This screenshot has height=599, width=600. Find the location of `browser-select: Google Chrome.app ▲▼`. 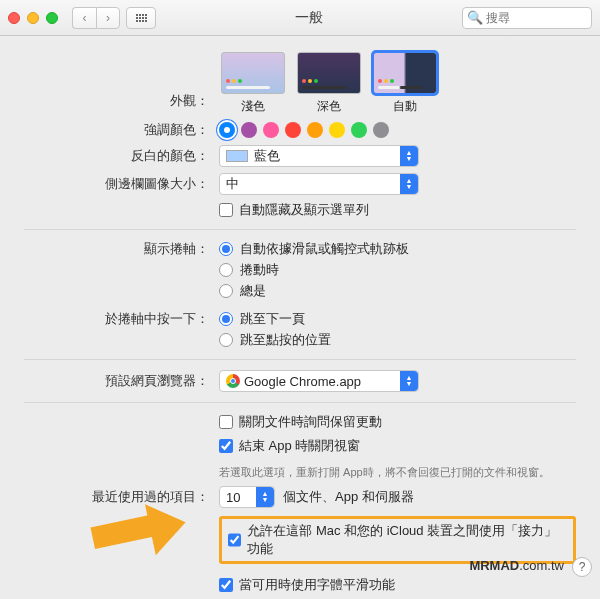

browser-select: Google Chrome.app ▲▼ is located at coordinates (319, 381).